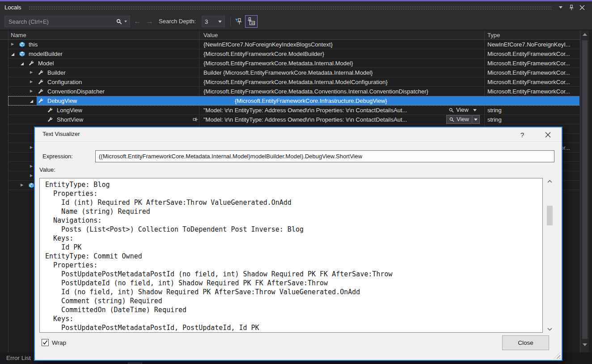 The image size is (592, 364). What do you see at coordinates (522, 135) in the screenshot?
I see `help-button: ?` at bounding box center [522, 135].